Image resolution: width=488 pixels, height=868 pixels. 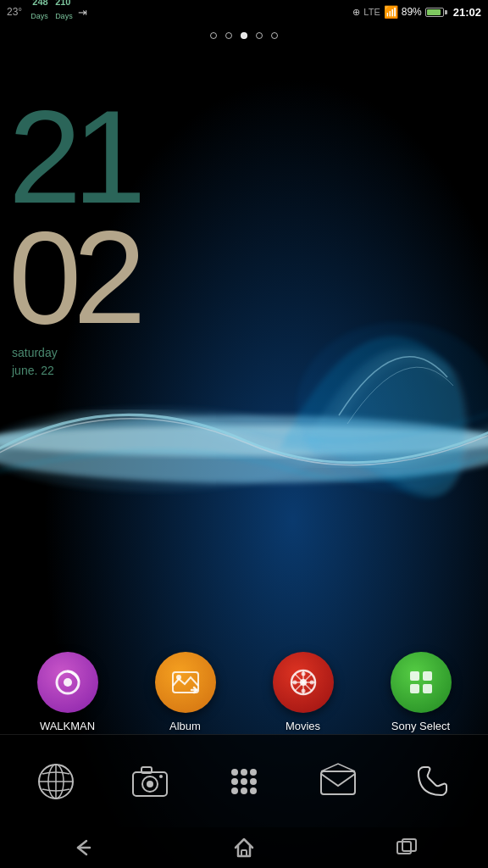 What do you see at coordinates (150, 782) in the screenshot?
I see `camera-icon` at bounding box center [150, 782].